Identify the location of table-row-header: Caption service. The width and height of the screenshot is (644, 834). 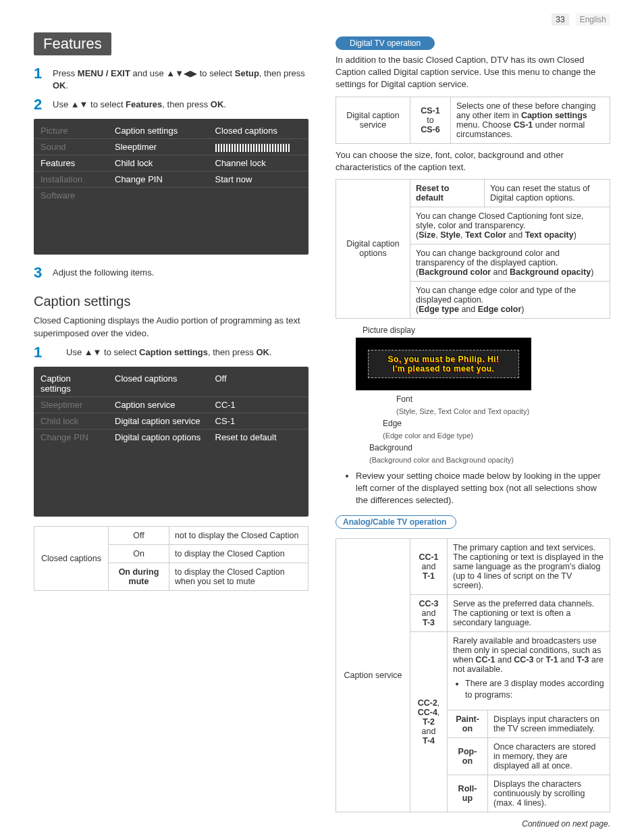
(373, 675).